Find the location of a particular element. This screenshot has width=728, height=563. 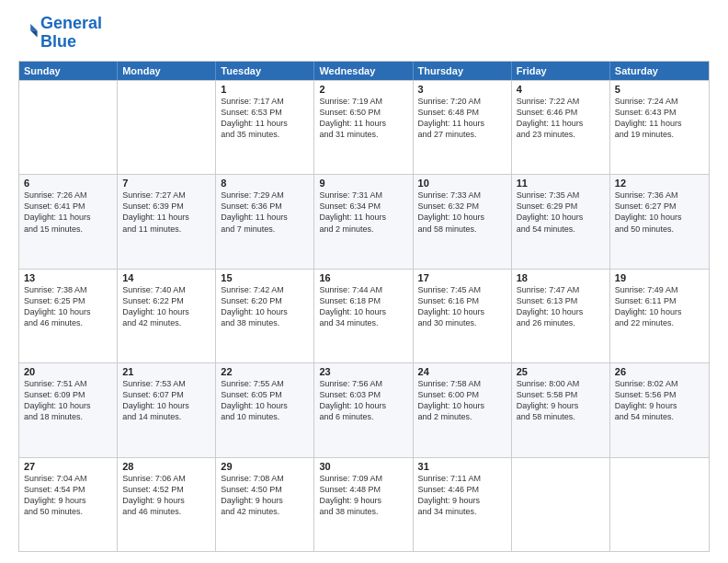

day-info: Sunrise: 7:24 AM Sunset: 6:43 PM Dayligh… is located at coordinates (660, 118).